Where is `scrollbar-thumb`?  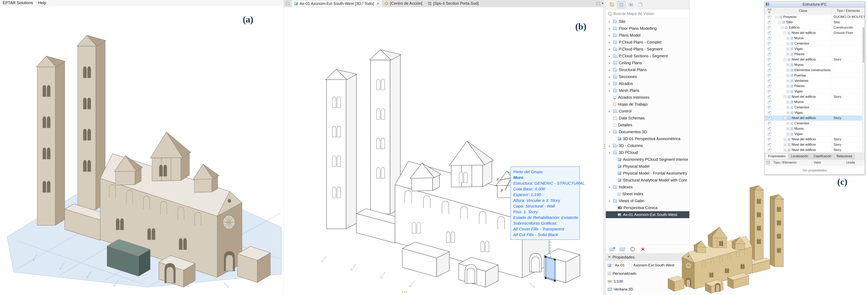
scrollbar-thumb is located at coordinates (863, 45).